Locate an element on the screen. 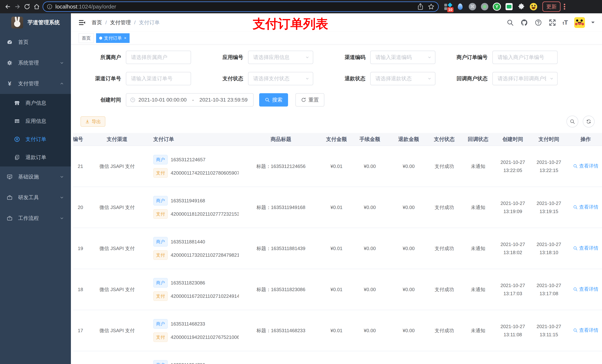 This screenshot has width=602, height=364. col-refund: 退款金额 is located at coordinates (408, 139).